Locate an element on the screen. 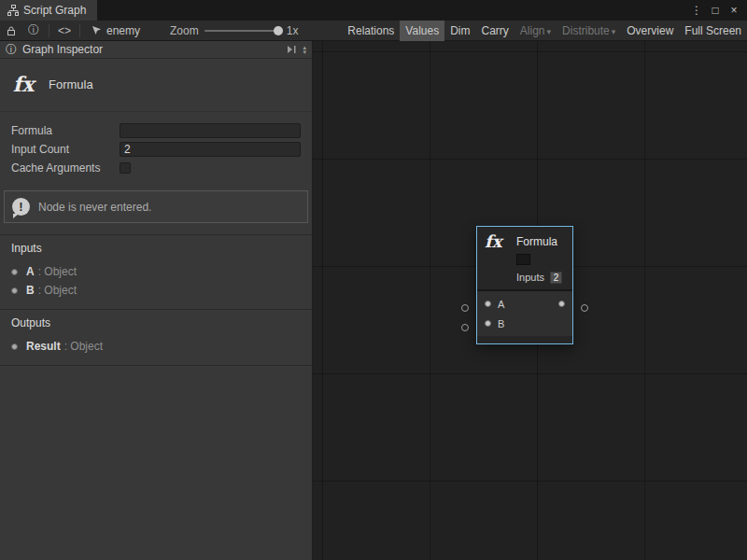 This screenshot has width=747, height=560. warning-box: ! Node is never entered. is located at coordinates (156, 207).